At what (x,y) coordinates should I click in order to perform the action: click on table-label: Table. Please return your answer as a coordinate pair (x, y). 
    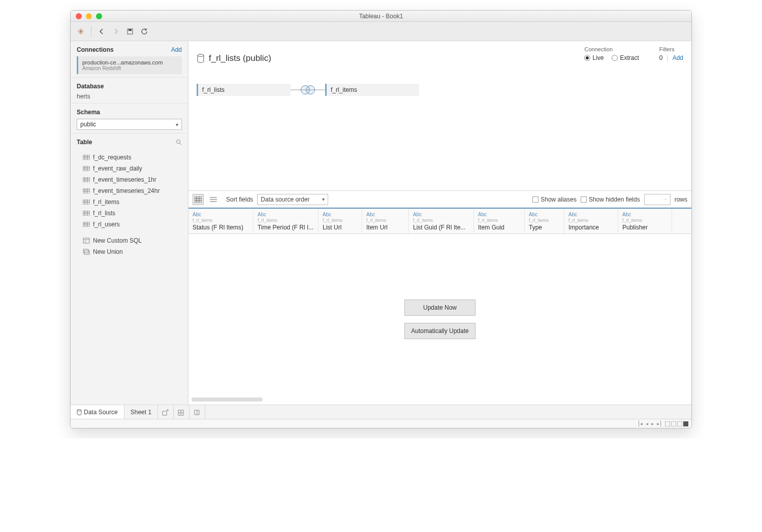
    Looking at the image, I should click on (84, 142).